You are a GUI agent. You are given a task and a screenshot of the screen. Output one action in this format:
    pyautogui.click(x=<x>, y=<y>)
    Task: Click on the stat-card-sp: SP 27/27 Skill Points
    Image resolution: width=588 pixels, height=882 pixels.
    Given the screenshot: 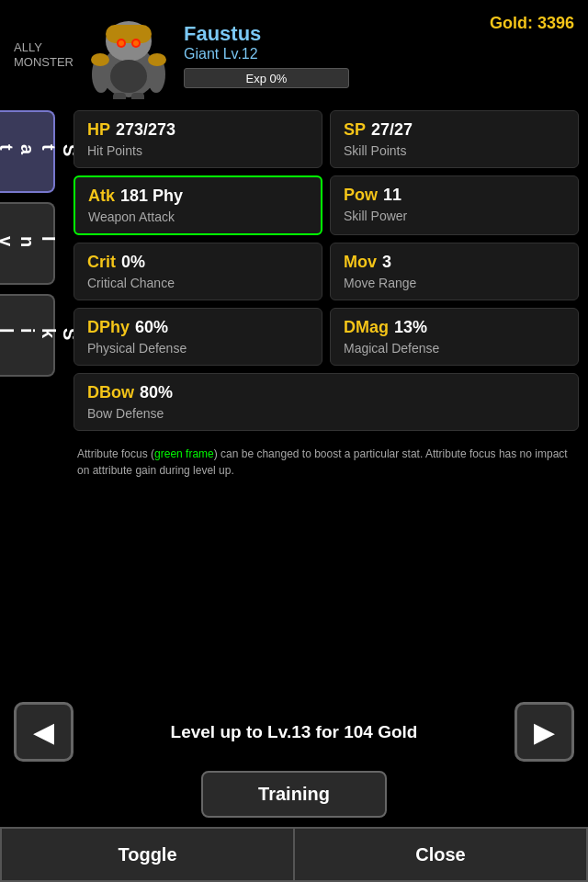 What is the action you would take?
    pyautogui.click(x=454, y=140)
    